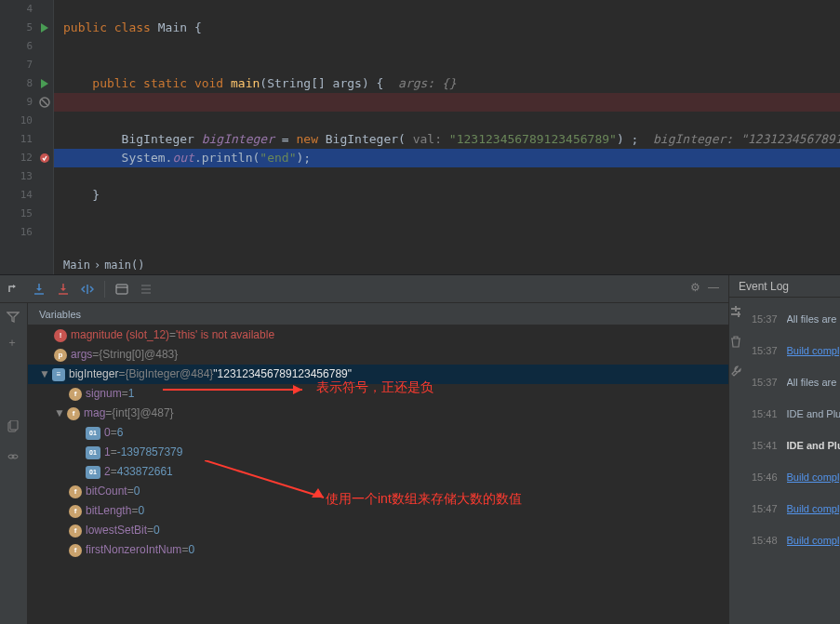  What do you see at coordinates (158, 84) in the screenshot?
I see `keyword: public static void` at bounding box center [158, 84].